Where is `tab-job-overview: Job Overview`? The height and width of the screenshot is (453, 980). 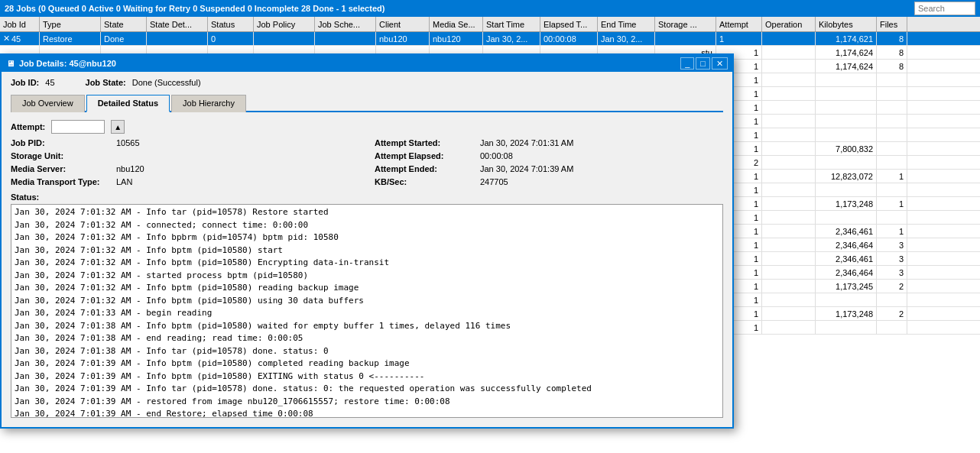
tab-job-overview: Job Overview is located at coordinates (47, 104).